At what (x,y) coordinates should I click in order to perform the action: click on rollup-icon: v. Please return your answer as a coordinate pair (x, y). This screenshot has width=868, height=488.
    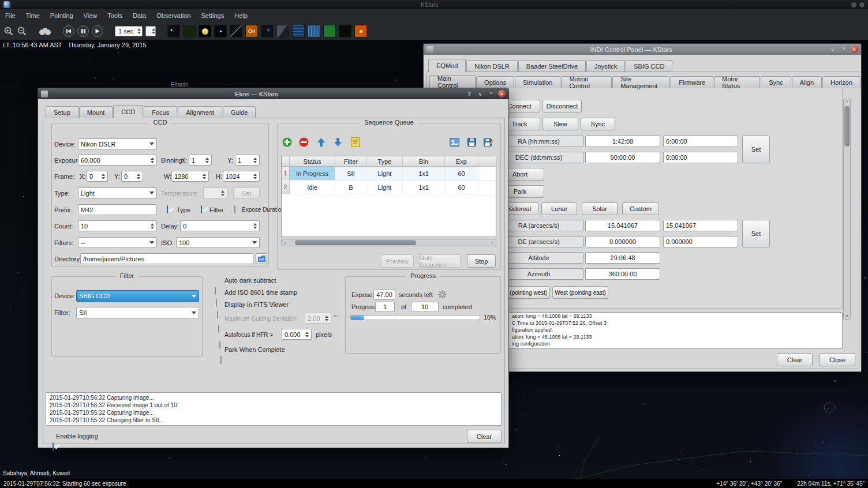
    Looking at the image, I should click on (480, 94).